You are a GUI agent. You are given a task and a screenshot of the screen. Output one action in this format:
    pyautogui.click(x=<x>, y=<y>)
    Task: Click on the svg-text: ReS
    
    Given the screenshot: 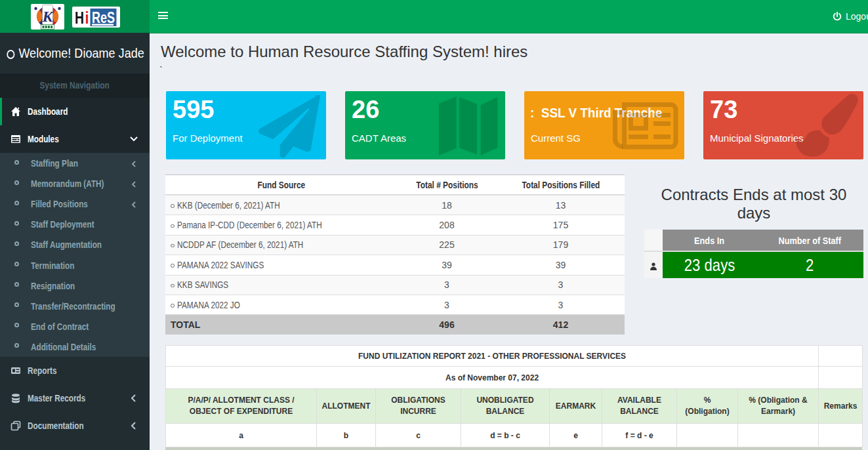 What is the action you would take?
    pyautogui.click(x=104, y=17)
    